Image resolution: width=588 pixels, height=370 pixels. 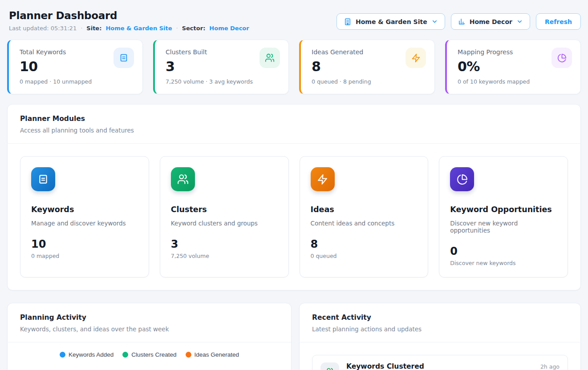 I want to click on module-card-keywords: Keywords Manage and discover keywords 10…, so click(x=85, y=217).